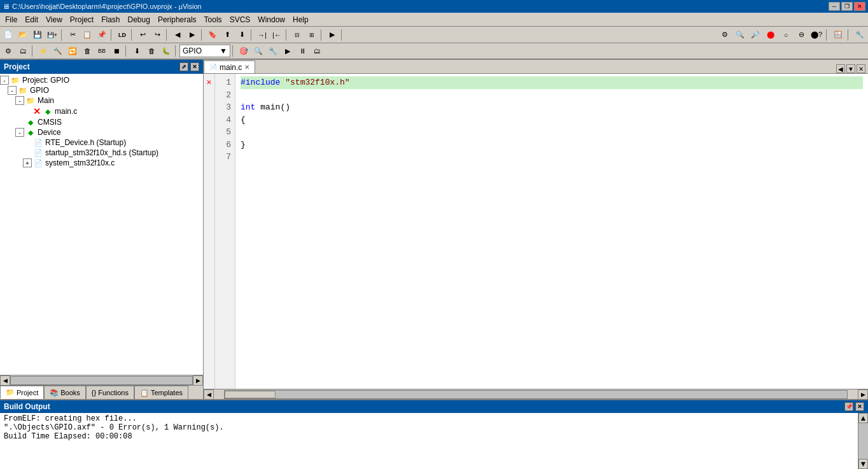 The image size is (868, 469). What do you see at coordinates (849, 407) in the screenshot?
I see `build-output-pin-btn: 📌` at bounding box center [849, 407].